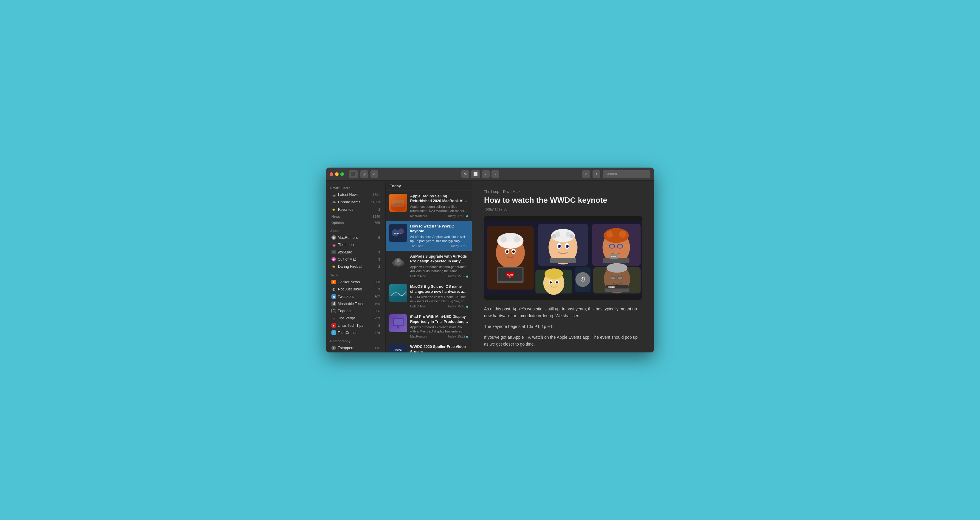 The width and height of the screenshot is (980, 520). Describe the element at coordinates (356, 266) in the screenshot. I see `sidebar-item-daringfireball: ★ Daring Fireball 2` at that location.